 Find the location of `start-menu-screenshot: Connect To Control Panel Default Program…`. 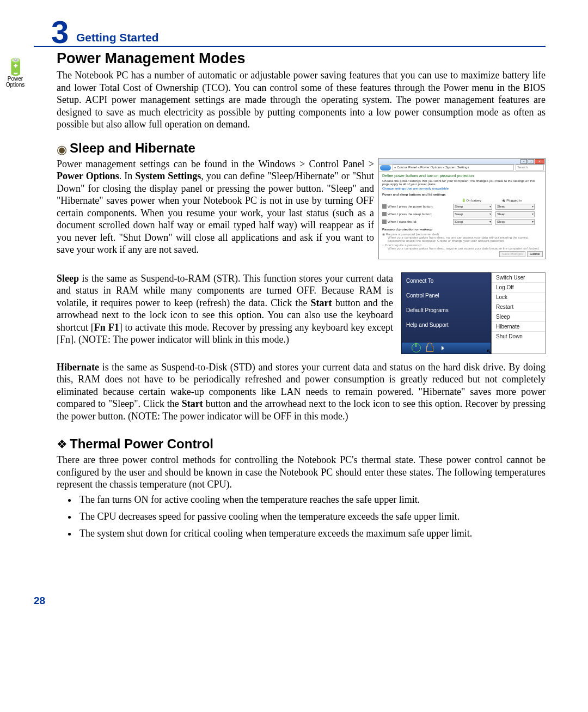

start-menu-screenshot: Connect To Control Panel Default Program… is located at coordinates (474, 313).